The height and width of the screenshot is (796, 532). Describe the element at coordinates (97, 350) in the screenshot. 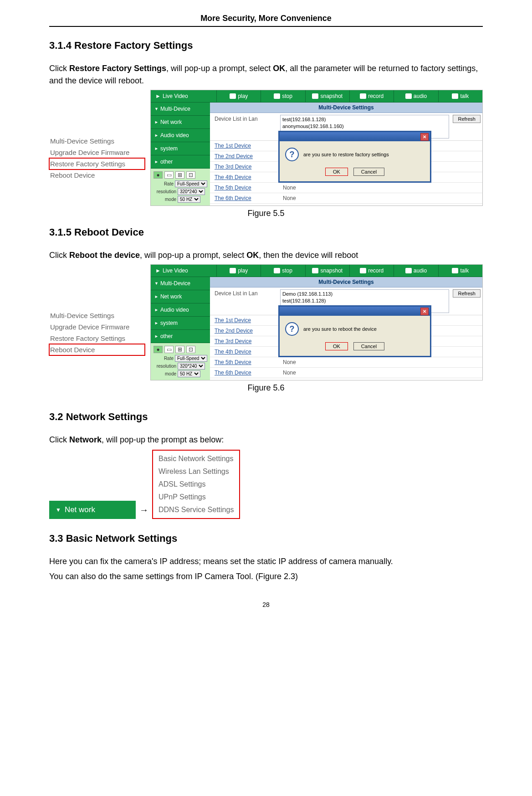

I see `menu-item-highlighted: Reboot Device` at that location.